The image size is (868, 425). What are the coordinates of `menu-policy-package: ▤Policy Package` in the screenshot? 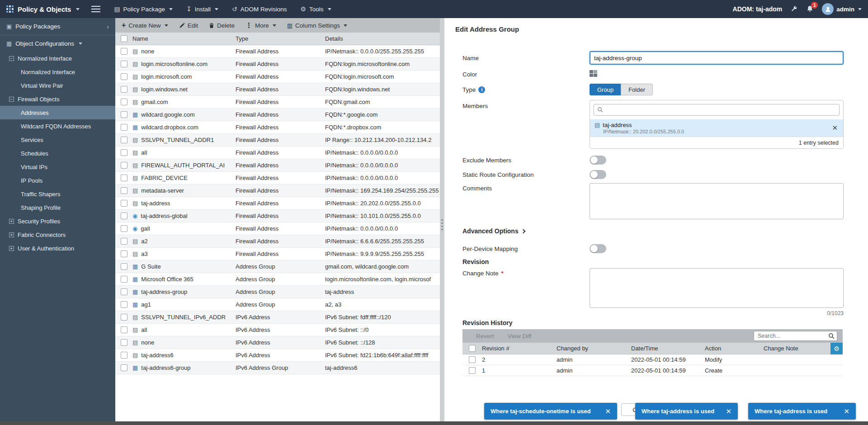 It's located at (143, 9).